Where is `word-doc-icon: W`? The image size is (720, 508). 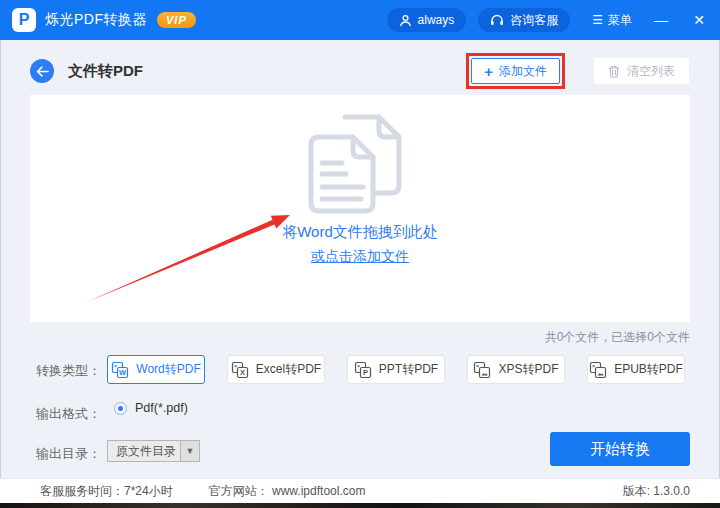
word-doc-icon: W is located at coordinates (120, 370).